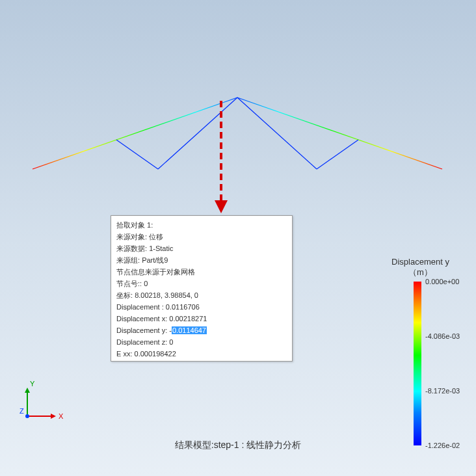 The image size is (476, 476). Describe the element at coordinates (61, 416) in the screenshot. I see `axis-x-label: X` at that location.